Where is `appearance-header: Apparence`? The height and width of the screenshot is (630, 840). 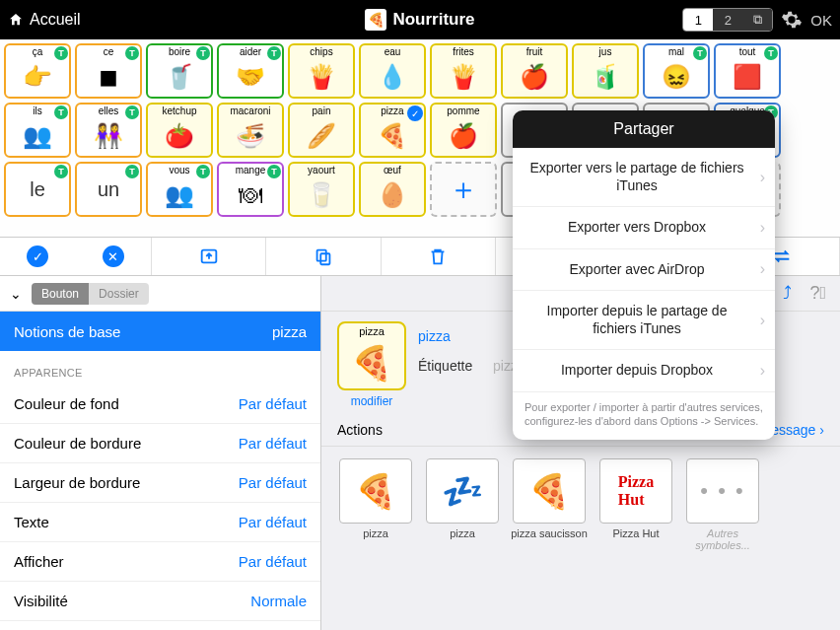
appearance-header: Apparence is located at coordinates (160, 368).